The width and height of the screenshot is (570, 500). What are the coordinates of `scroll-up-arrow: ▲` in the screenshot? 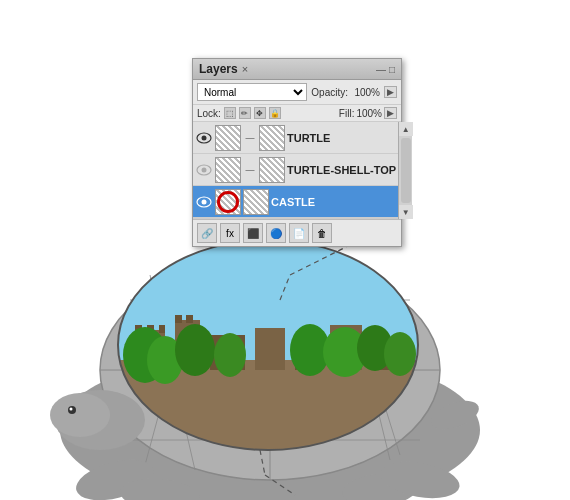 It's located at (406, 129).